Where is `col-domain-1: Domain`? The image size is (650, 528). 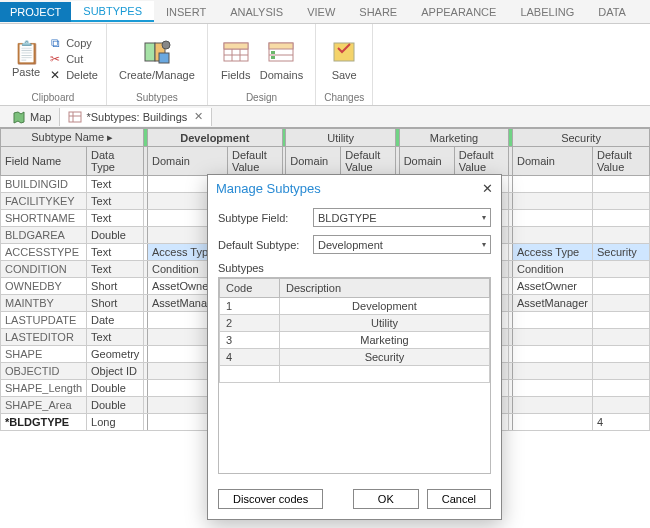
col-domain-1: Domain is located at coordinates (188, 162).